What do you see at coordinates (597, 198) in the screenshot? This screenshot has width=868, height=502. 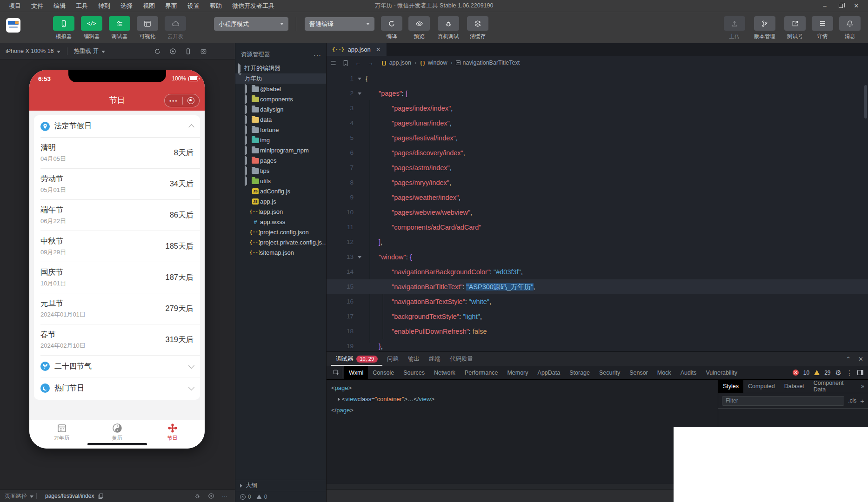 I see `code-line: 9"pages/weather/index",` at bounding box center [597, 198].